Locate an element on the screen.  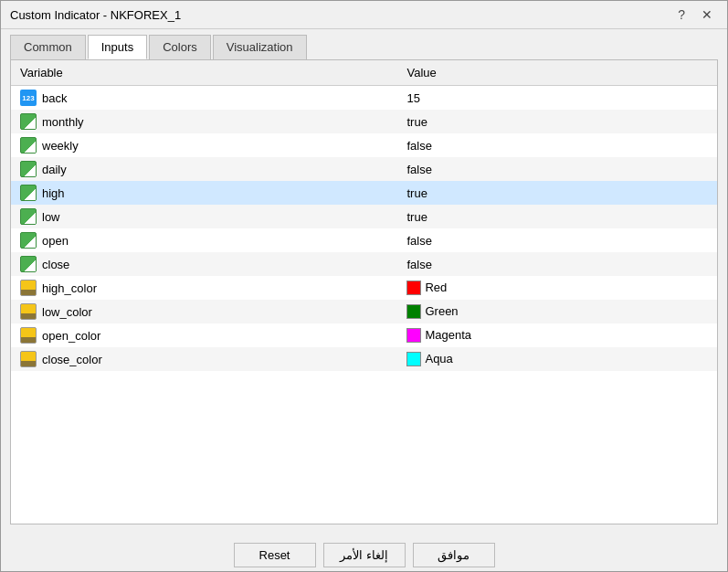
col-variable-header: Variable is located at coordinates (205, 73).